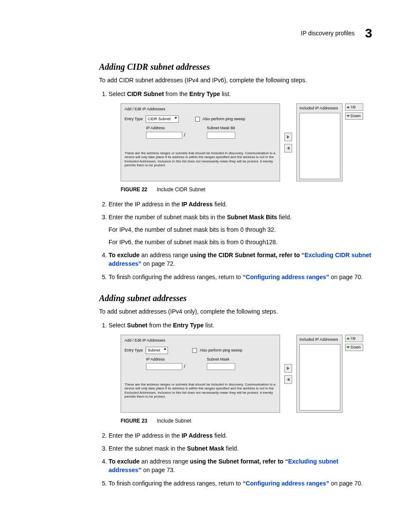 Image resolution: width=411 pixels, height=532 pixels. Describe the element at coordinates (206, 33) in the screenshot. I see `page-header: IP discovery profiles 3` at that location.